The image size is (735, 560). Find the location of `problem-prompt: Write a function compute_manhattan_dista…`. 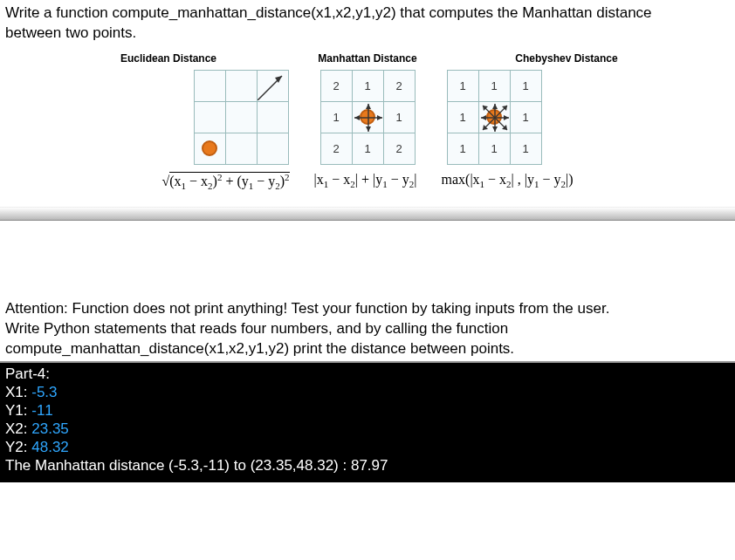

problem-prompt: Write a function compute_manhattan_dista… is located at coordinates (368, 24).